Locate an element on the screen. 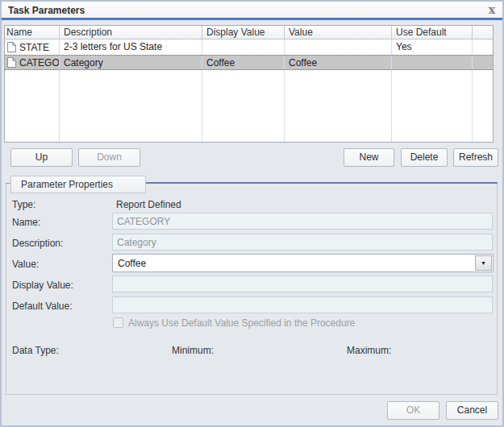 Image resolution: width=504 pixels, height=427 pixels. close-icon: x is located at coordinates (492, 10).